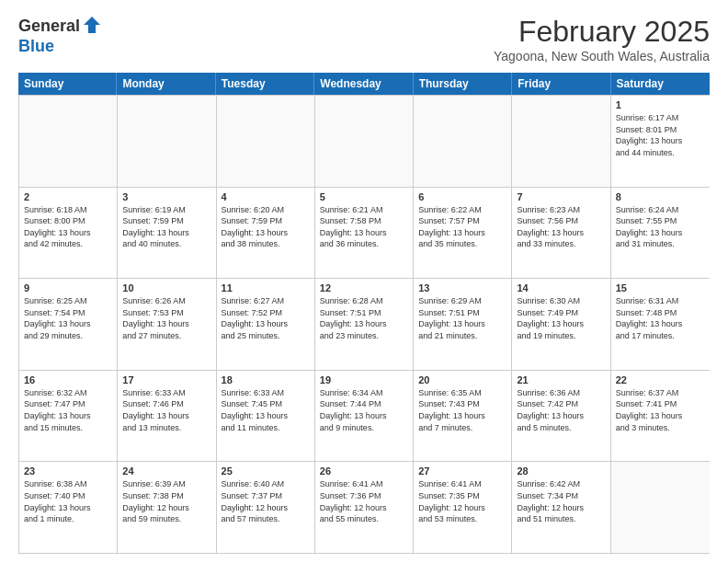 This screenshot has width=728, height=563. What do you see at coordinates (266, 410) in the screenshot?
I see `day-info: Sunrise: 6:33 AM Sunset: 7:45 PM Dayligh…` at bounding box center [266, 410].